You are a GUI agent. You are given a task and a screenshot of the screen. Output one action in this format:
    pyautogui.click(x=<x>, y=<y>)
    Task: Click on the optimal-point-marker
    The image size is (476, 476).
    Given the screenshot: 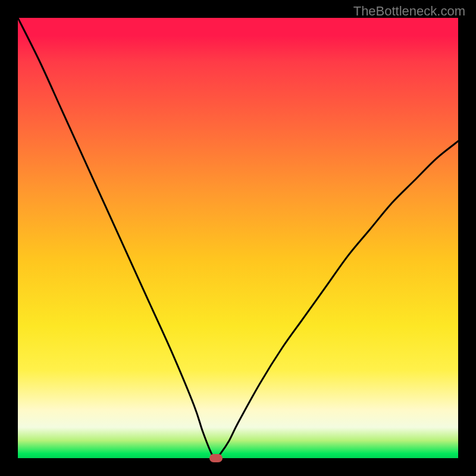 What is the action you would take?
    pyautogui.click(x=216, y=458)
    